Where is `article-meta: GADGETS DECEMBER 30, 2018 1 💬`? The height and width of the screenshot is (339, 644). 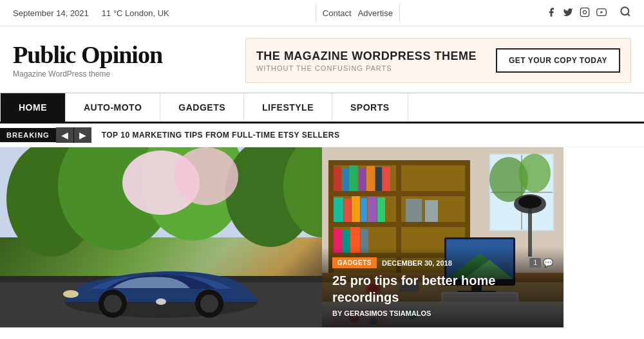 article-meta: GADGETS DECEMBER 30, 2018 1 💬 is located at coordinates (443, 262).